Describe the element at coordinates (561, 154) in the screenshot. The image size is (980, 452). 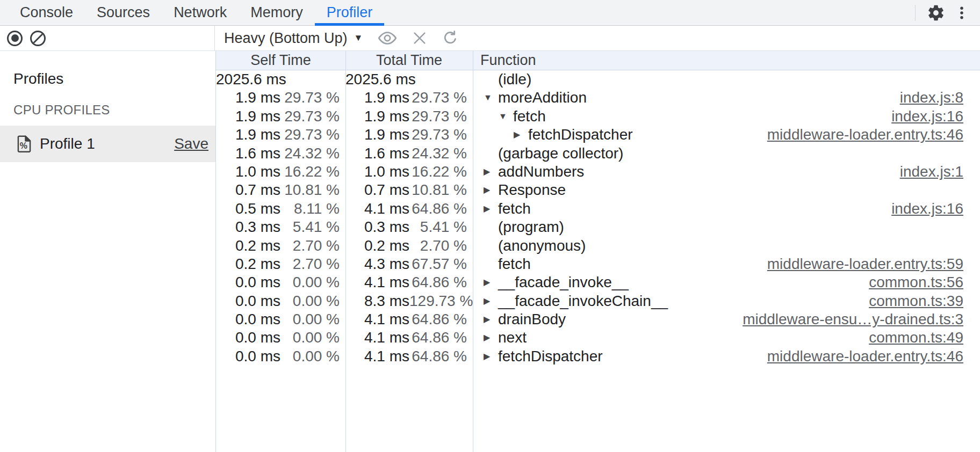
I see `function-name: (garbage collector)` at that location.